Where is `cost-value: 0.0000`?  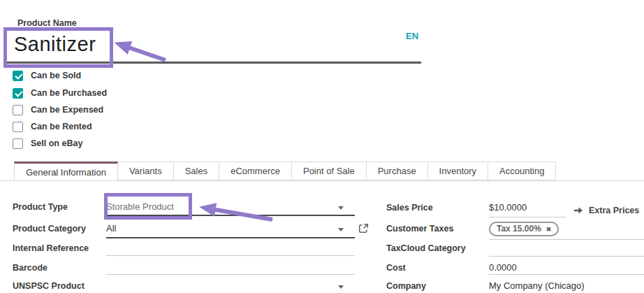
cost-value: 0.0000 is located at coordinates (503, 267).